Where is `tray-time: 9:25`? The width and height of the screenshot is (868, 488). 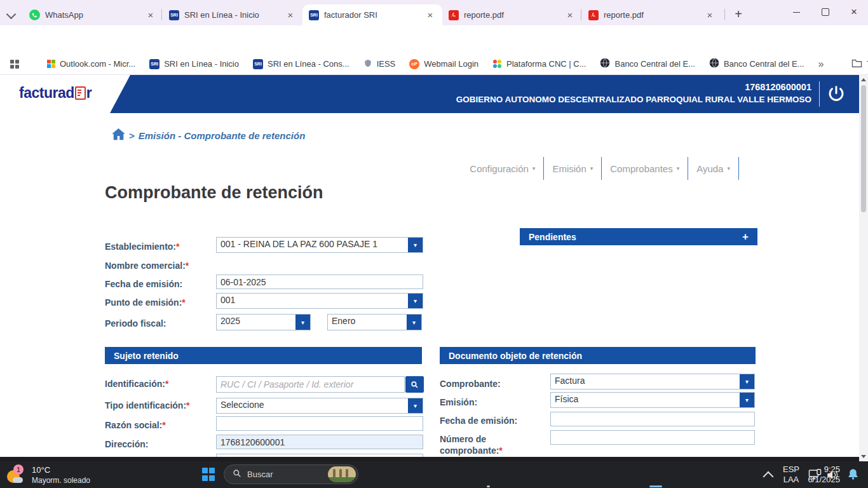
tray-time: 9:25 is located at coordinates (817, 469).